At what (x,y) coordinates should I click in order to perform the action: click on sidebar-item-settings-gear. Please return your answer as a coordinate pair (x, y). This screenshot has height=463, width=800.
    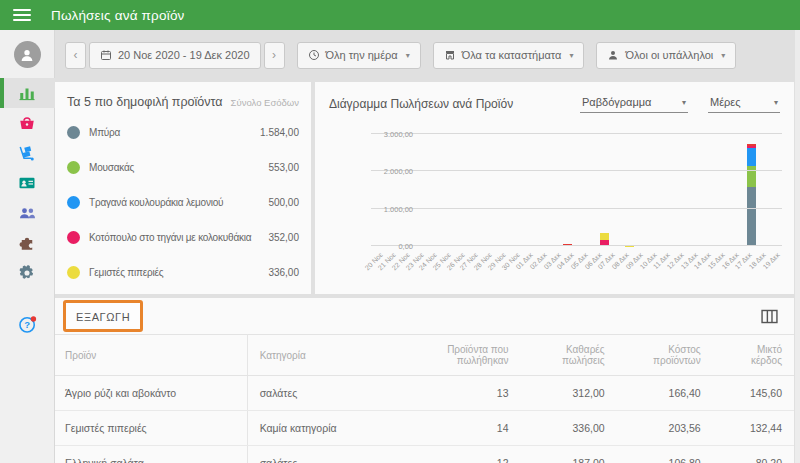
    Looking at the image, I should click on (28, 273).